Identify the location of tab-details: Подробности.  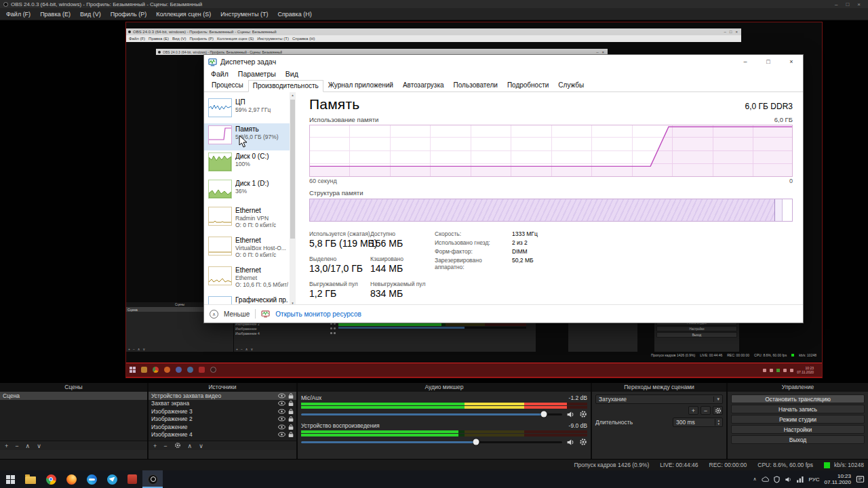
(528, 85).